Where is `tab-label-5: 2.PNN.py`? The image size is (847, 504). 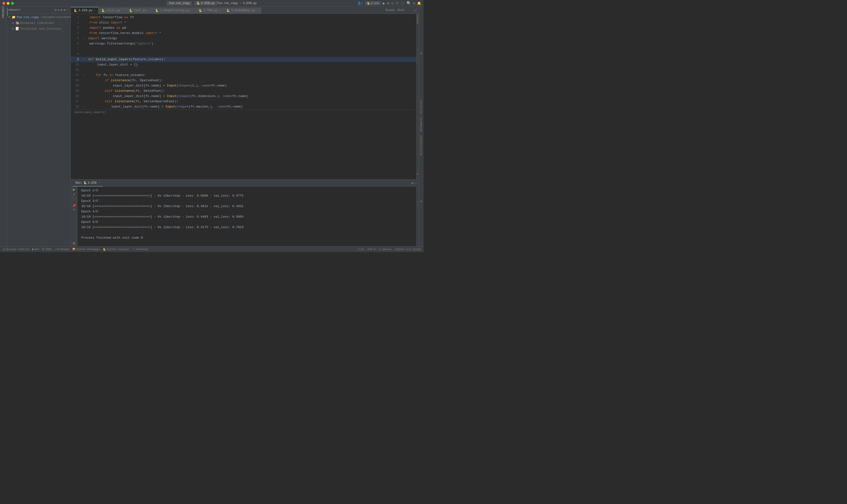
tab-label-5: 2.PNN.py is located at coordinates (211, 11).